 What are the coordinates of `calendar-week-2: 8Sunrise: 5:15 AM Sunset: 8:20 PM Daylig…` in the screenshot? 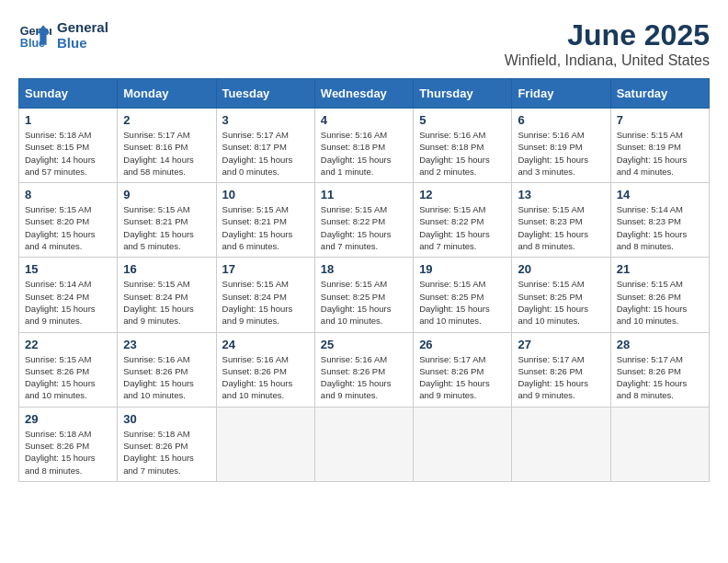 It's located at (364, 221).